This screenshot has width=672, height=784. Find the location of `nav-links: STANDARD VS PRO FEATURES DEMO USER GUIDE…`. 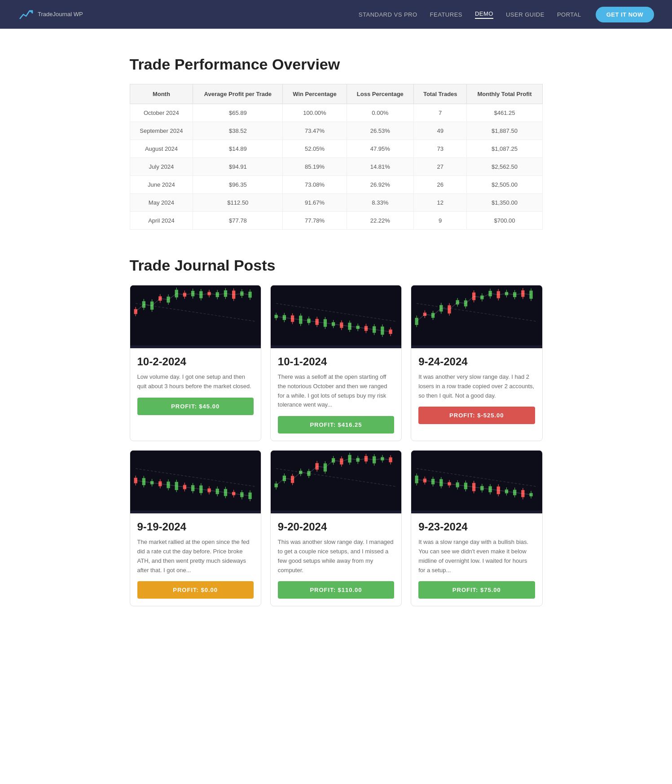

nav-links: STANDARD VS PRO FEATURES DEMO USER GUIDE… is located at coordinates (470, 14).